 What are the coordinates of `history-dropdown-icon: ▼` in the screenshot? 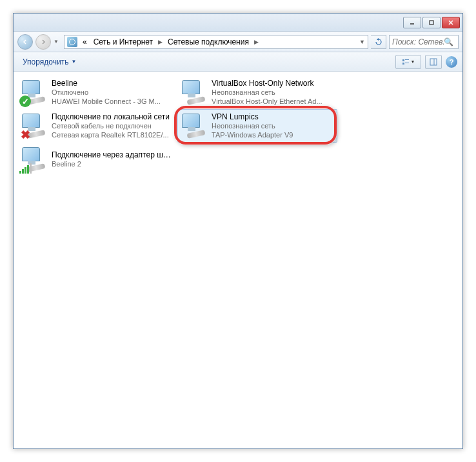 It's located at (57, 41).